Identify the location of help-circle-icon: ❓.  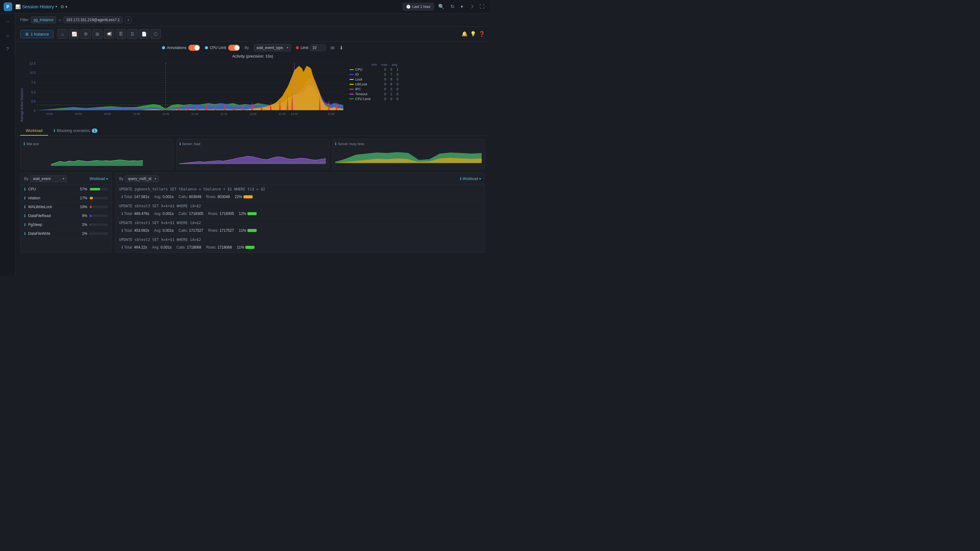
(482, 34).